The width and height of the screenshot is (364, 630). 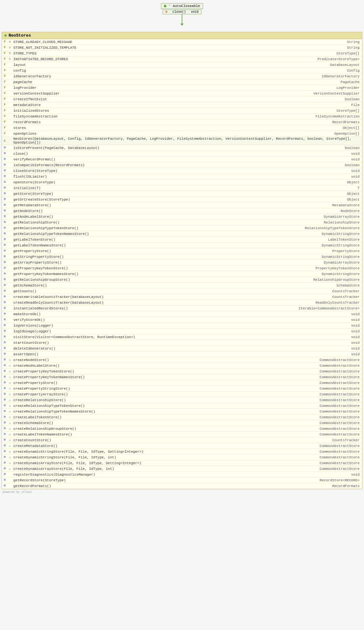 What do you see at coordinates (182, 82) in the screenshot?
I see `field-row: FpageCachePageCache` at bounding box center [182, 82].